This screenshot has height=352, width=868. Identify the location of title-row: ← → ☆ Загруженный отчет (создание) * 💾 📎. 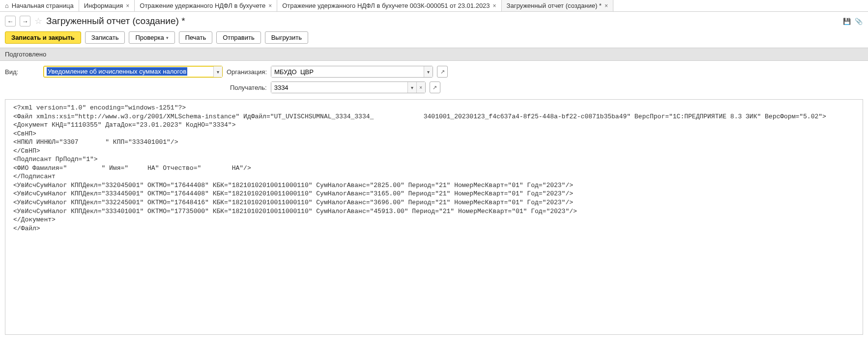
(434, 21).